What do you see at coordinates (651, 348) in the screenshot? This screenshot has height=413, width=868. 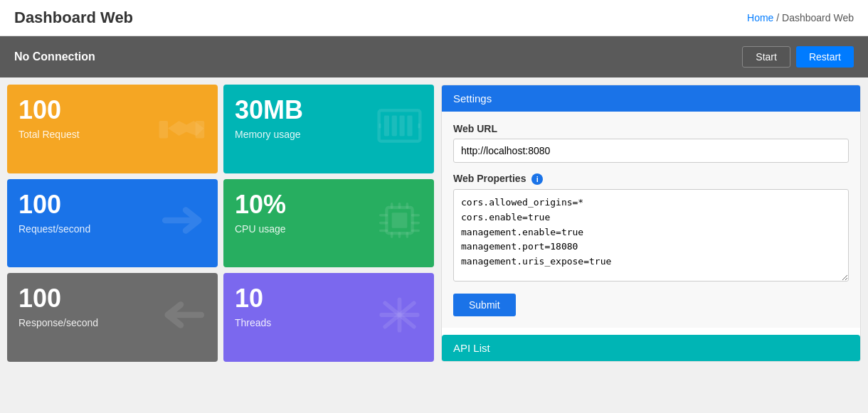 I see `api-list-header: API List` at bounding box center [651, 348].